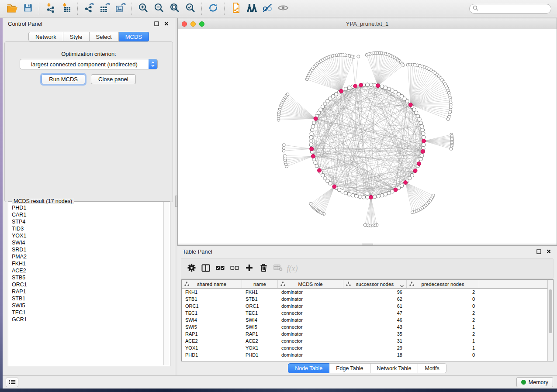 Image resolution: width=557 pixels, height=392 pixels. I want to click on optimization-criterion-select: largest connected component (undirected), so click(89, 64).